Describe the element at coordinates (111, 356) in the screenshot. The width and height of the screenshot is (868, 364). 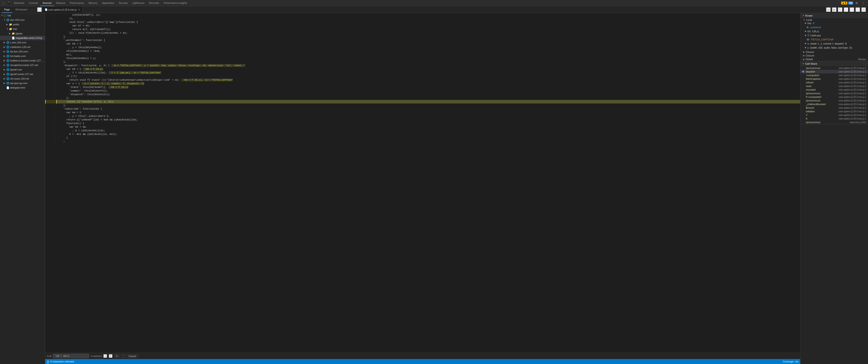
I see `search-next-btn: ▼` at that location.